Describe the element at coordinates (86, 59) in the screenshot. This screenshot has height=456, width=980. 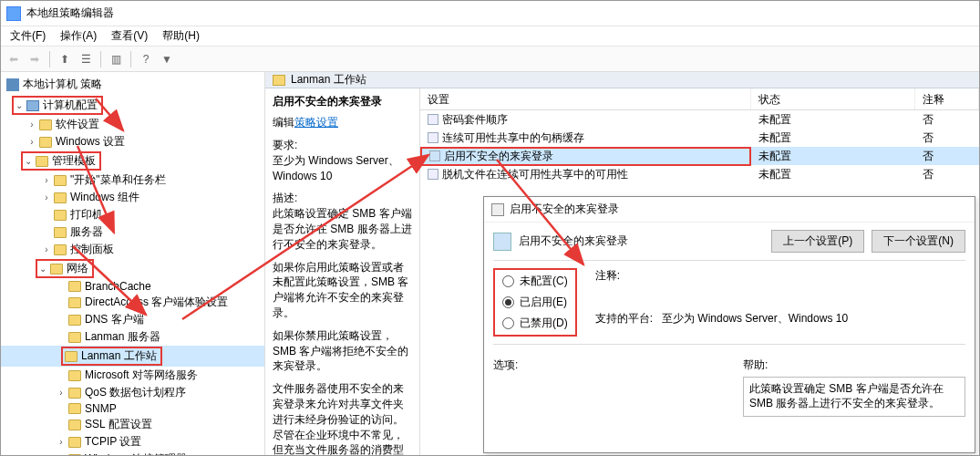
I see `show-hide-button: ☰` at that location.